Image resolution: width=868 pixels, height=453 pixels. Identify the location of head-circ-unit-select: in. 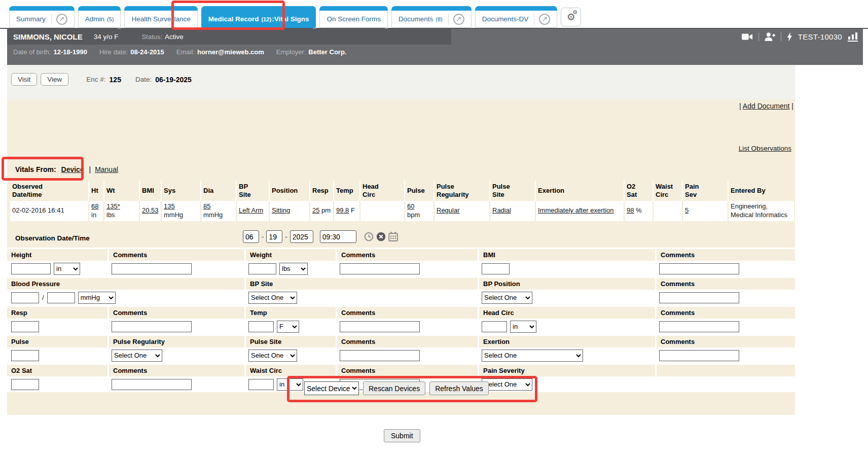
(523, 327).